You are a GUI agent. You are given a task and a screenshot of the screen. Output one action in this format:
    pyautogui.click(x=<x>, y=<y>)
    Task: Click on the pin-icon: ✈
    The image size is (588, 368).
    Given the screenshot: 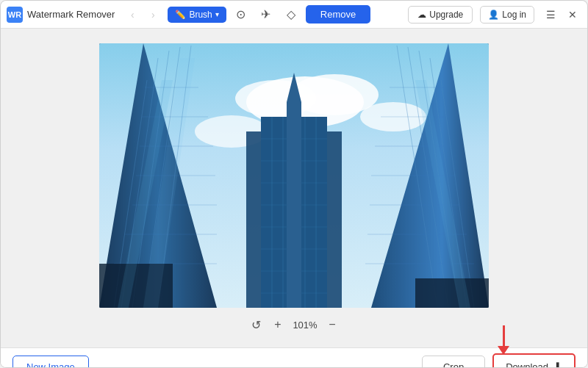 What is the action you would take?
    pyautogui.click(x=266, y=15)
    